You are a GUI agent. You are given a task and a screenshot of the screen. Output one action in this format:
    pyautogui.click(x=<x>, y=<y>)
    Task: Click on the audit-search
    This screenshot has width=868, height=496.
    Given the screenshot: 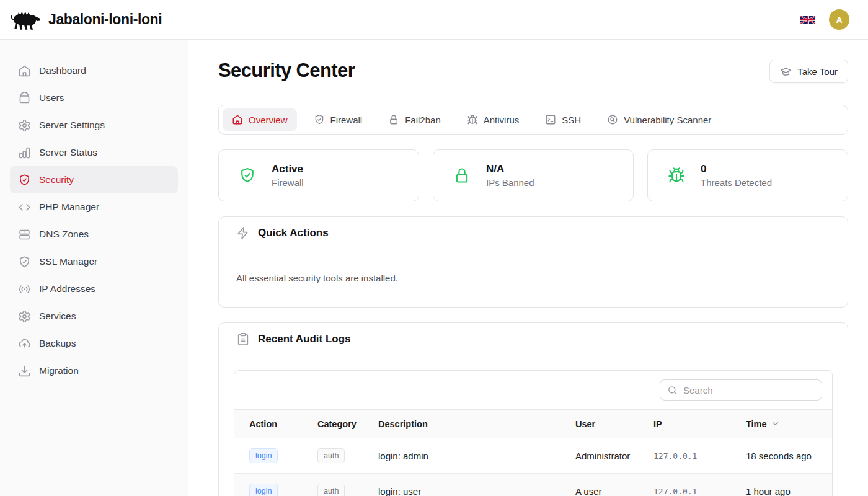 What is the action you would take?
    pyautogui.click(x=741, y=390)
    